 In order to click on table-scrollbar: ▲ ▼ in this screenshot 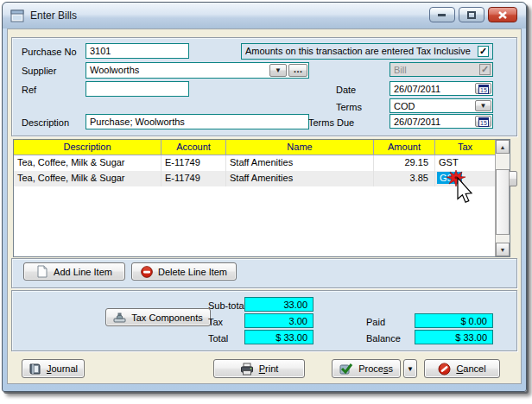, I will do `click(503, 199)`.